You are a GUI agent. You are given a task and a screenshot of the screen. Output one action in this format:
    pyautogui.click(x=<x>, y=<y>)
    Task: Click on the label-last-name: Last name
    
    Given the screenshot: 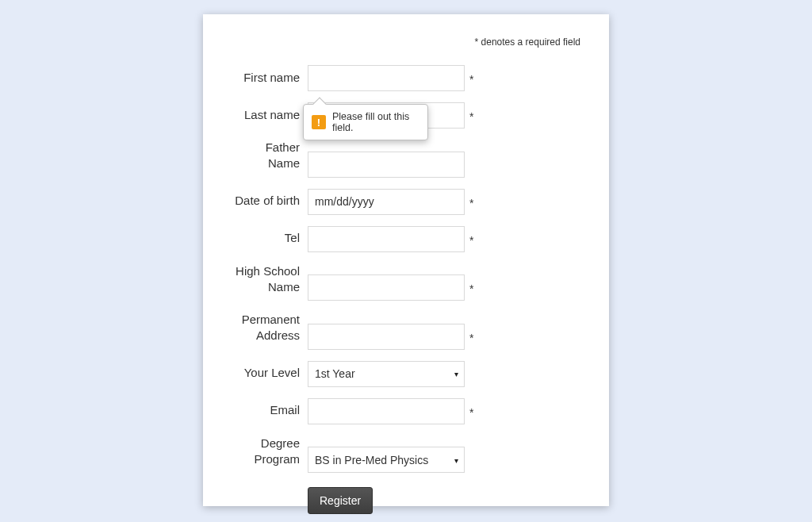 What is the action you would take?
    pyautogui.click(x=270, y=117)
    